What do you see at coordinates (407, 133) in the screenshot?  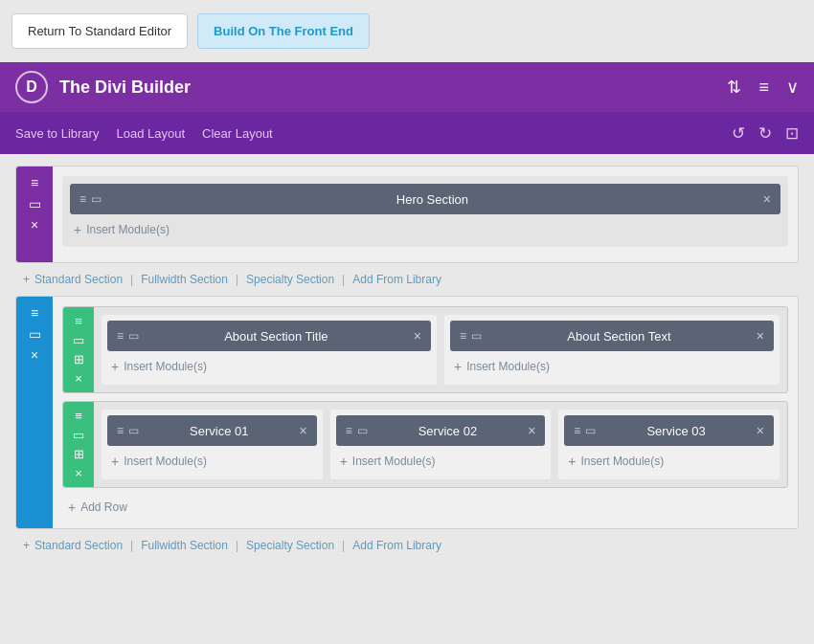 I see `toolbar: Save to Library Load Layout Clear Layout…` at bounding box center [407, 133].